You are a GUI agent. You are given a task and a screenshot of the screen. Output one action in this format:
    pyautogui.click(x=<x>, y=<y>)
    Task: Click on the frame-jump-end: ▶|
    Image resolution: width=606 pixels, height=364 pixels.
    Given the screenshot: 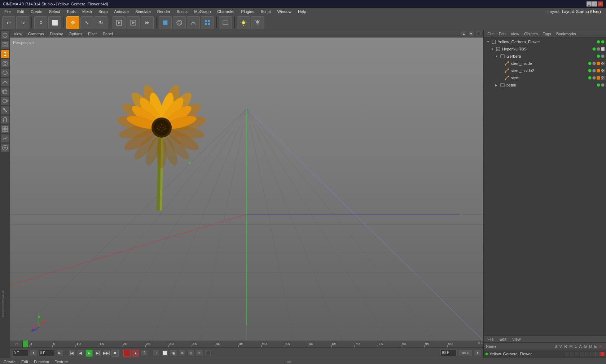 What is the action you would take?
    pyautogui.click(x=60, y=353)
    